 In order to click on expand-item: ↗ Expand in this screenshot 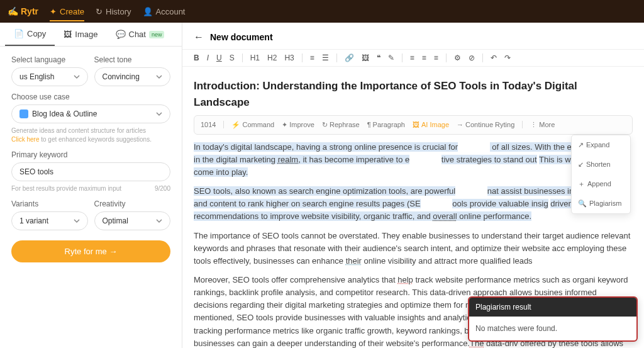, I will do `click(601, 145)`.